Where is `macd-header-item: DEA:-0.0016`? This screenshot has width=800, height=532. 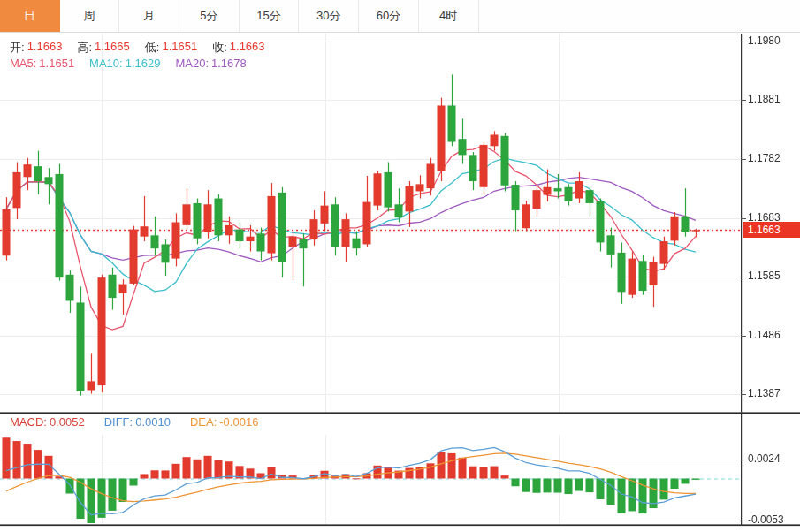 macd-header-item: DEA:-0.0016 is located at coordinates (225, 422).